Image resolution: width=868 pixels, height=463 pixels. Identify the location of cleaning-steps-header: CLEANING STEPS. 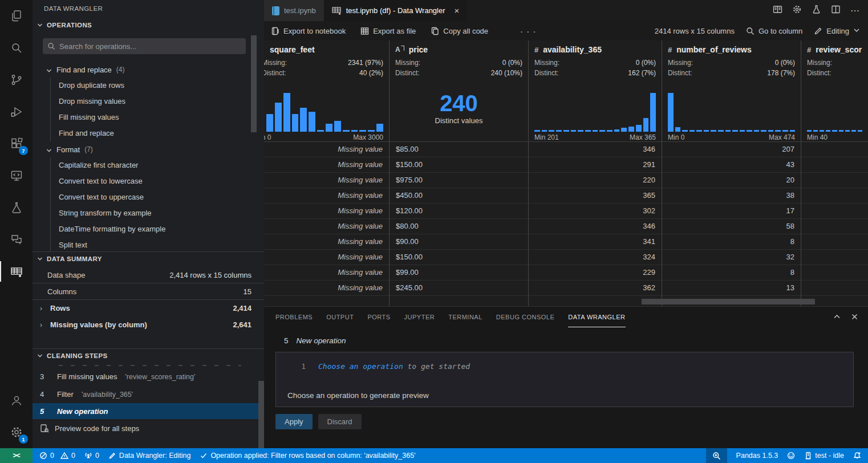
(148, 356).